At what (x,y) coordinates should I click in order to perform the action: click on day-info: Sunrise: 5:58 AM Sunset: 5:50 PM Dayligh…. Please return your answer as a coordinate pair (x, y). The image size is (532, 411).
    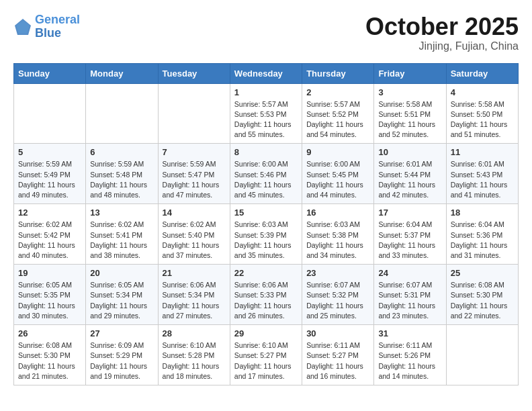
    Looking at the image, I should click on (482, 120).